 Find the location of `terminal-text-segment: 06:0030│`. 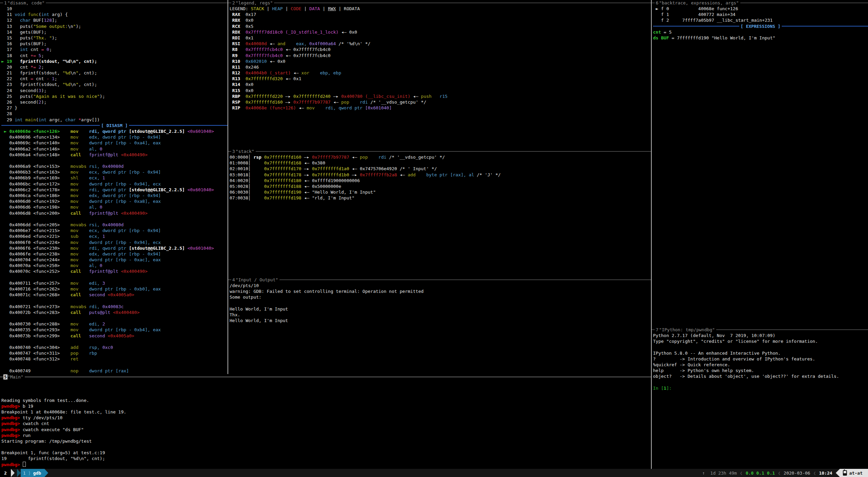

terminal-text-segment: 06:0030│ is located at coordinates (247, 192).